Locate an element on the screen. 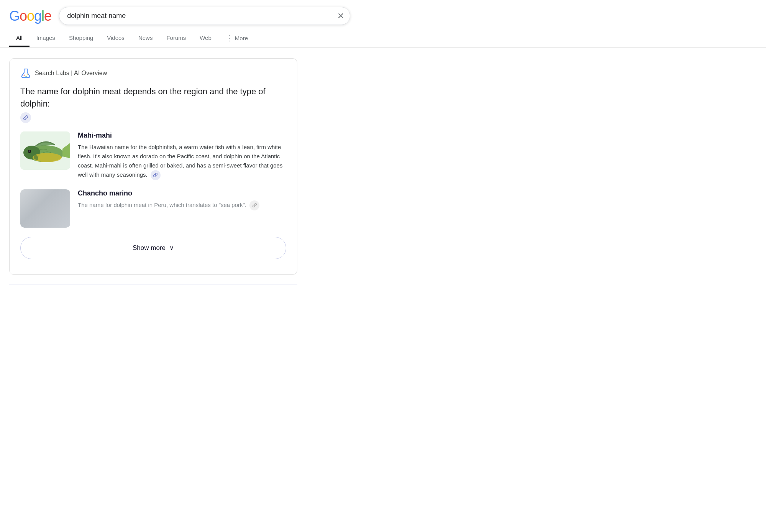 The image size is (766, 532). mahi-mahi-desc-text: The Hawaiian name for the dolphinfish, a… is located at coordinates (180, 161).